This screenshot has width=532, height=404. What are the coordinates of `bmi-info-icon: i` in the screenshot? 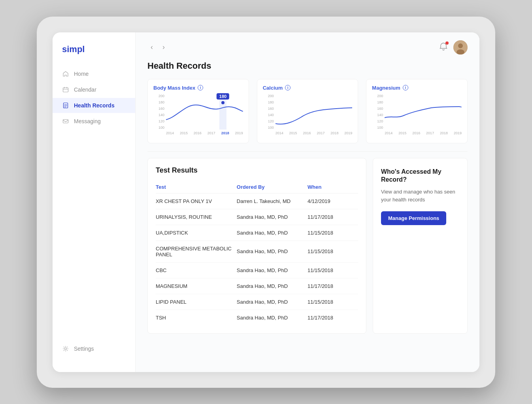 It's located at (200, 88).